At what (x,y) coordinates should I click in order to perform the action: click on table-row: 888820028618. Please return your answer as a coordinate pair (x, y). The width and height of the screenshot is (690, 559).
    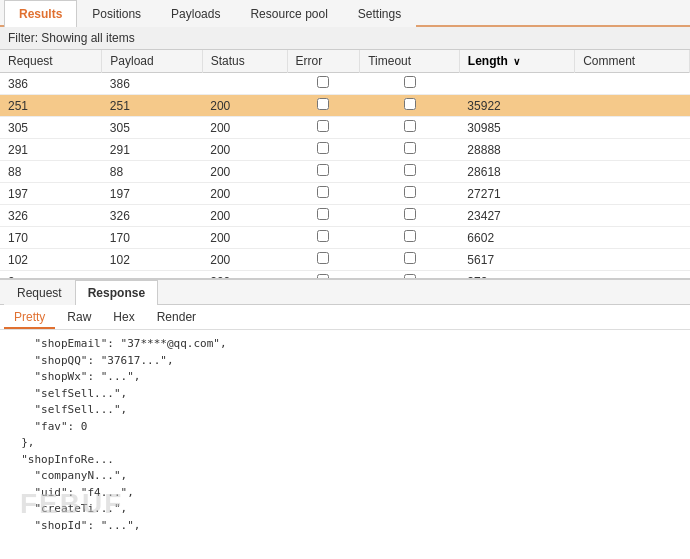
    Looking at the image, I should click on (345, 172).